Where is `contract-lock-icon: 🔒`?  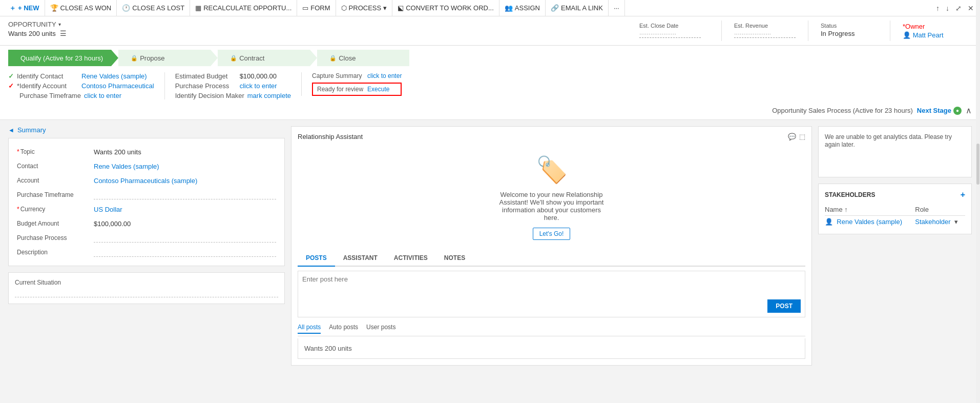 contract-lock-icon: 🔒 is located at coordinates (234, 58).